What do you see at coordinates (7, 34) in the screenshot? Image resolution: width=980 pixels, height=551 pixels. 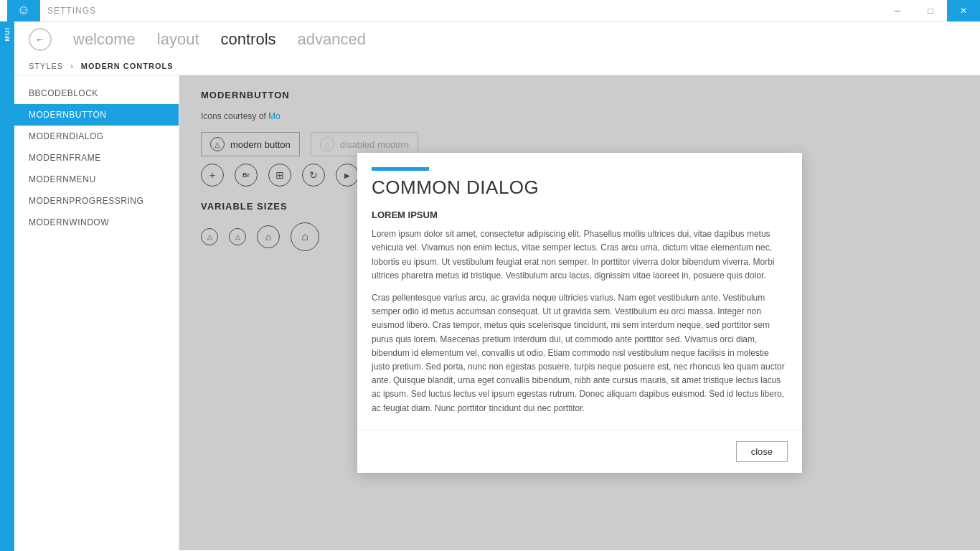 I see `mui-label: MUI` at bounding box center [7, 34].